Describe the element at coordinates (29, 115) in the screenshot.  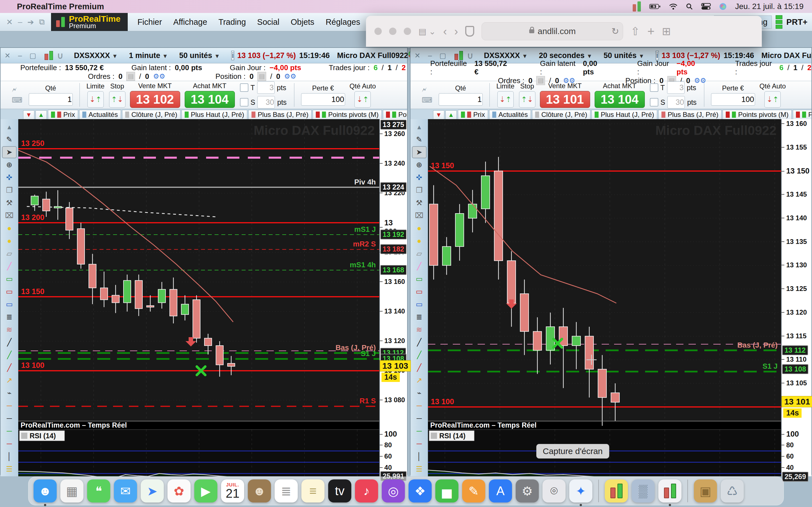
I see `sell-arrow-tab: ▼` at that location.